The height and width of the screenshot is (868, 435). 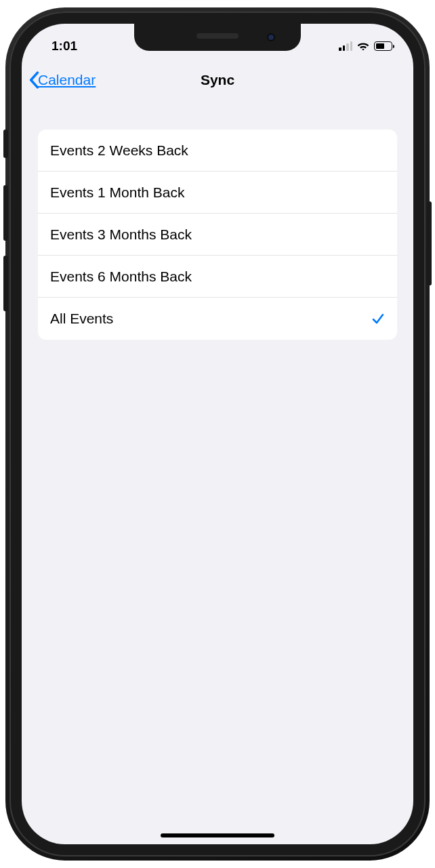 I want to click on mute-switch, so click(x=5, y=144).